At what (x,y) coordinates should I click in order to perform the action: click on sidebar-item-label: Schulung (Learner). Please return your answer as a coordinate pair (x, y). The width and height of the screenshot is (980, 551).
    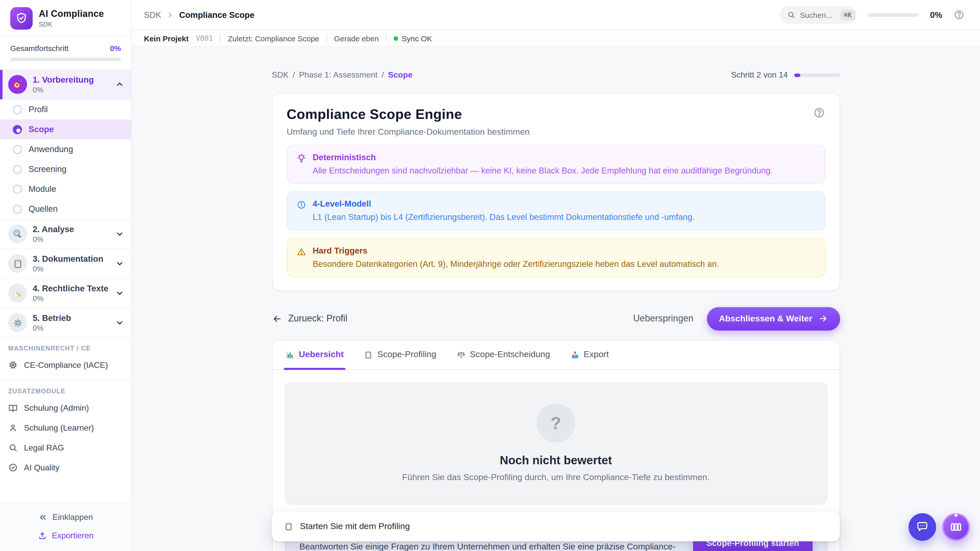
    Looking at the image, I should click on (59, 428).